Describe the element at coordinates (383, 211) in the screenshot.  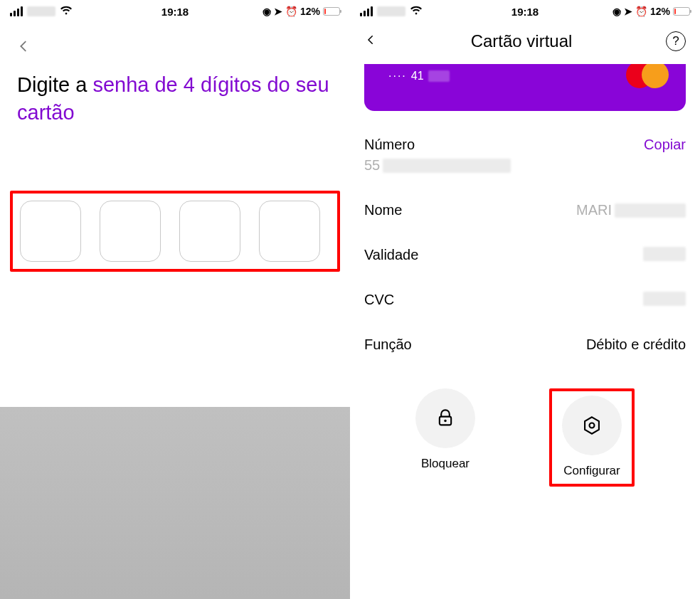
I see `nome-label: Nome` at that location.